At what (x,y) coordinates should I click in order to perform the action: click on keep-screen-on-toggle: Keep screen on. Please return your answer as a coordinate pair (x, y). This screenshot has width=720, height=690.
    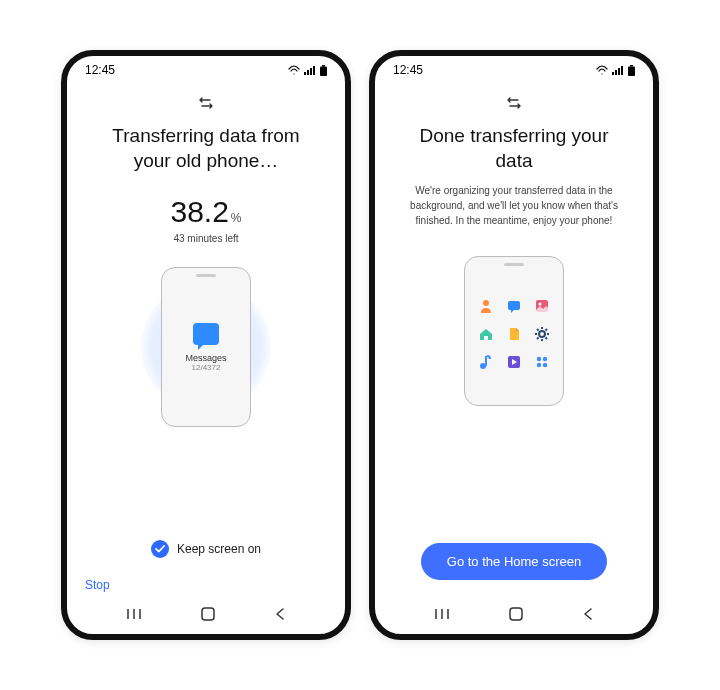
    Looking at the image, I should click on (206, 549).